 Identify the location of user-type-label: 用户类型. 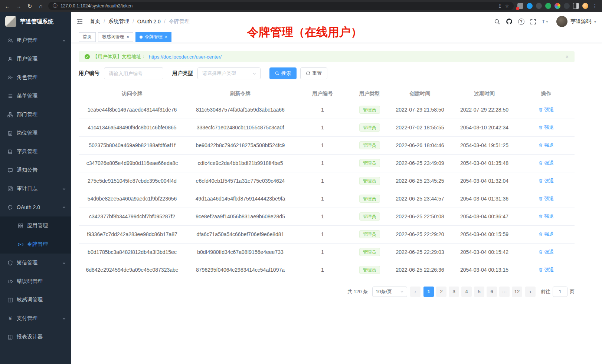
(183, 73).